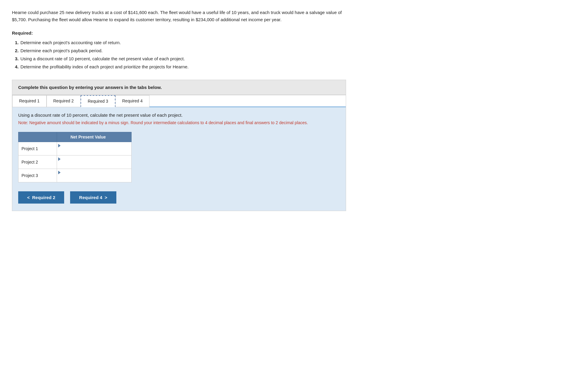 This screenshot has height=374, width=588. I want to click on table-header-empty, so click(38, 137).